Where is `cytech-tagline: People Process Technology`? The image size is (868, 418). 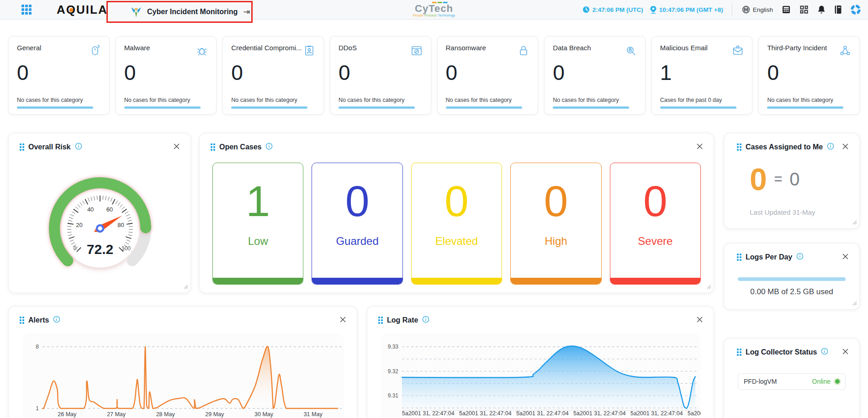 cytech-tagline: People Process Technology is located at coordinates (434, 16).